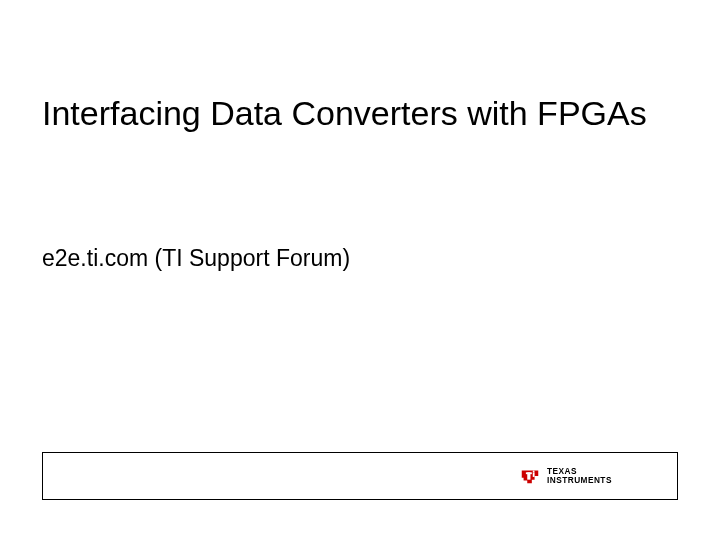  What do you see at coordinates (196, 258) in the screenshot?
I see `slide-subtitle: e2e.ti.com (TI Support Forum)` at bounding box center [196, 258].